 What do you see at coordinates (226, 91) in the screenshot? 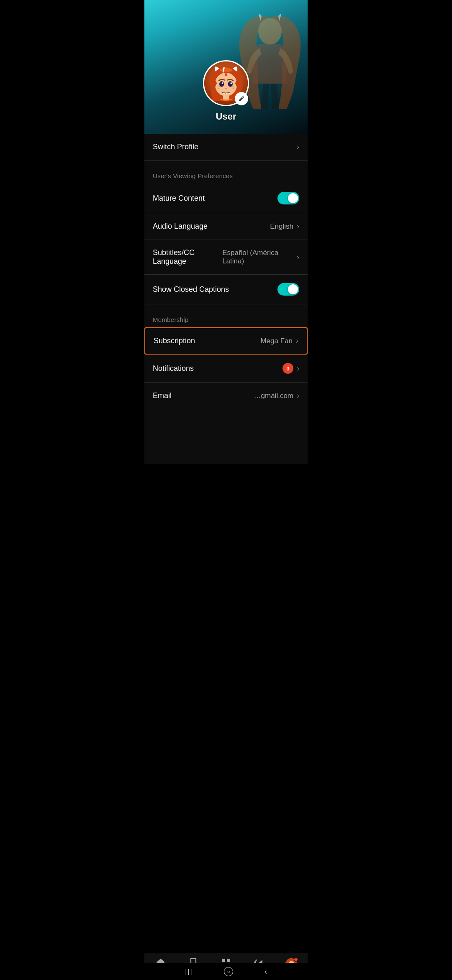
I see `hero-content: User` at bounding box center [226, 91].